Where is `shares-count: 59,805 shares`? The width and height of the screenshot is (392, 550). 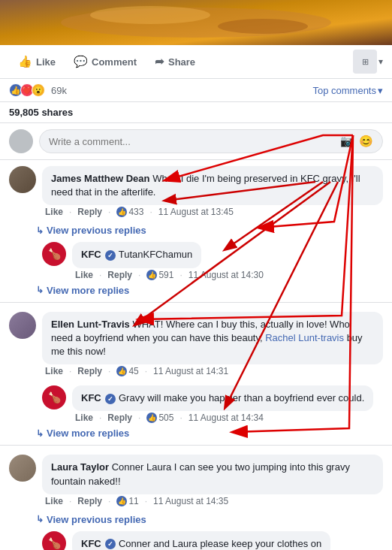
shares-count: 59,805 shares is located at coordinates (196, 113).